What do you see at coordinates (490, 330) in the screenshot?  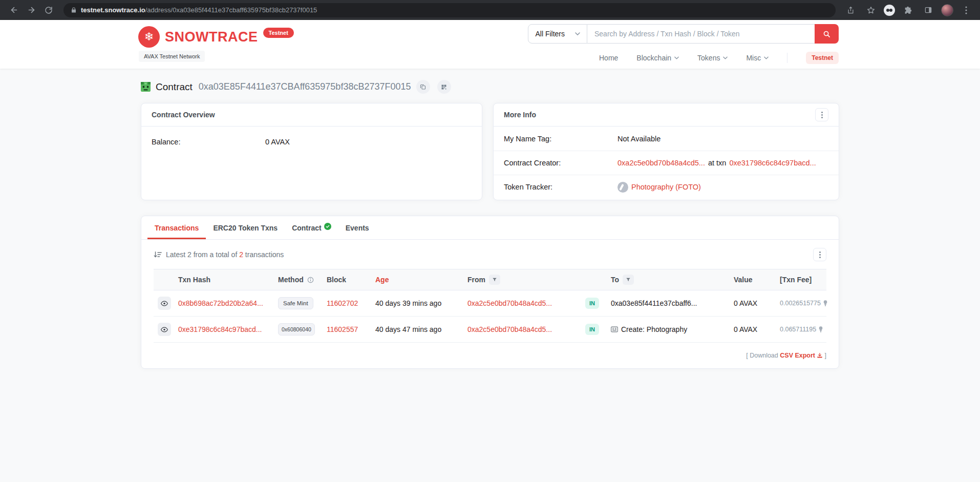 I see `table-row: 0xe31798c6c84c97bacd... 0x60806040 11602…` at bounding box center [490, 330].